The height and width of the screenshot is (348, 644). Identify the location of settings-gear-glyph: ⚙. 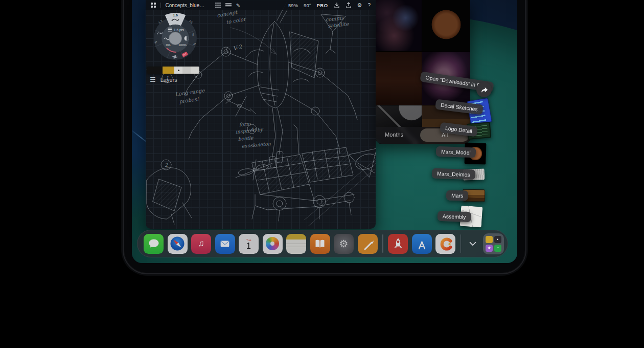
(344, 244).